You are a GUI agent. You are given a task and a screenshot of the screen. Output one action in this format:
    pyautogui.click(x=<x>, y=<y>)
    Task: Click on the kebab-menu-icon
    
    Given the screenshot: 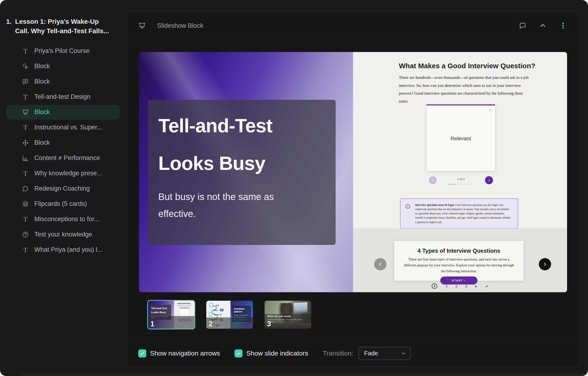 What is the action you would take?
    pyautogui.click(x=563, y=26)
    